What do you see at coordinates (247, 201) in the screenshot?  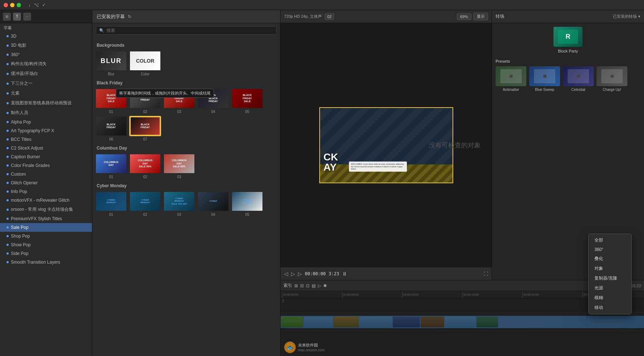 I see `cm-05-thumb: CYBERMONDAY` at bounding box center [247, 201].